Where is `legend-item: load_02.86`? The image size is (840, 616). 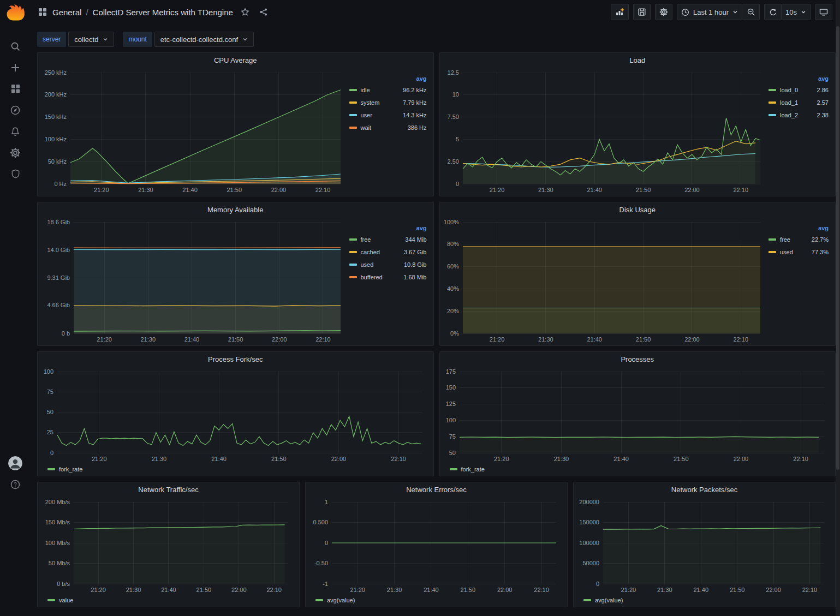
legend-item: load_02.86 is located at coordinates (799, 89).